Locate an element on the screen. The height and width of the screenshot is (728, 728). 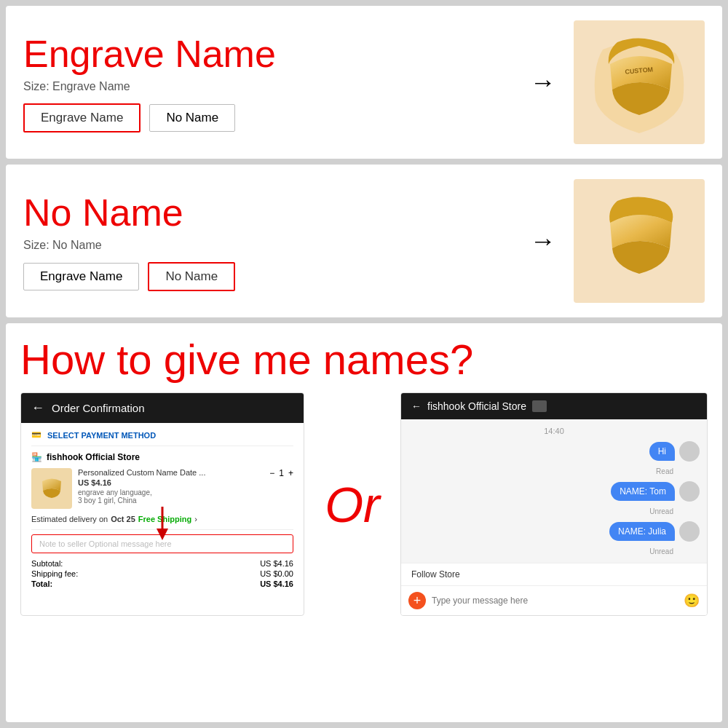
panel2-subtitle-value: No Name is located at coordinates (77, 245).